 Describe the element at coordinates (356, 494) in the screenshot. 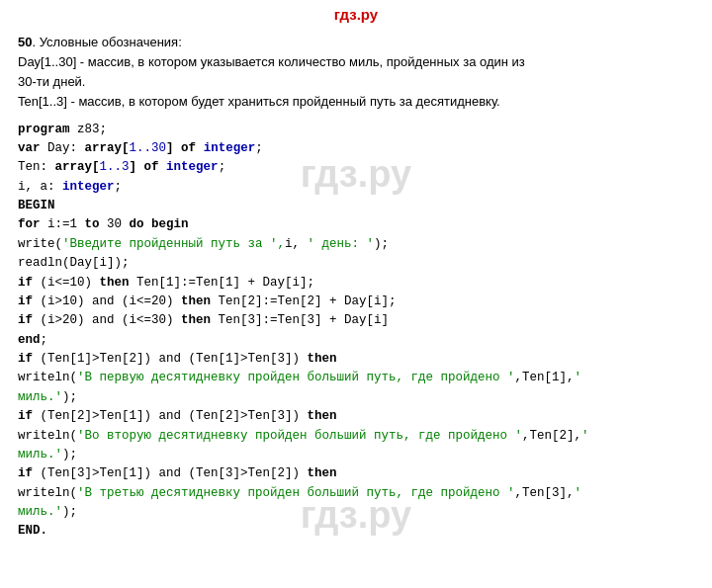

I see `code-line-20: writeln('В третью десятидневку пройден б…` at that location.